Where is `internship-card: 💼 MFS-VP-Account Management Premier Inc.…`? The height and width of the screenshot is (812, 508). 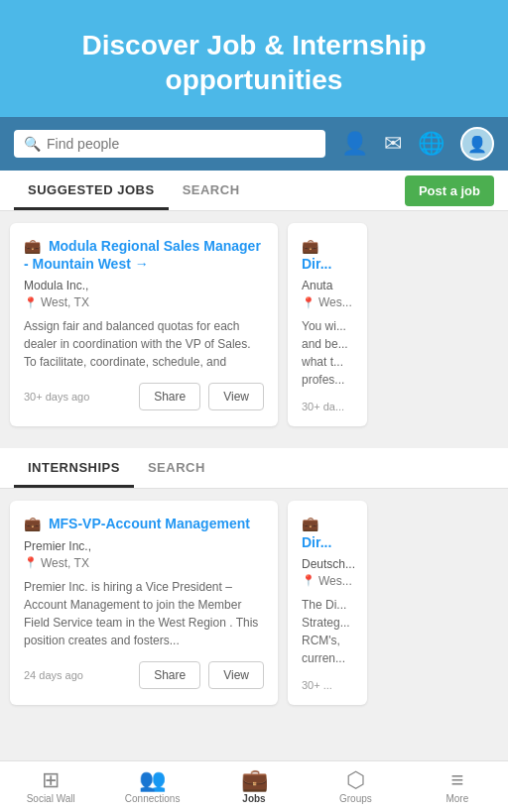
internship-card: 💼 MFS-VP-Account Management Premier Inc.… is located at coordinates (144, 603).